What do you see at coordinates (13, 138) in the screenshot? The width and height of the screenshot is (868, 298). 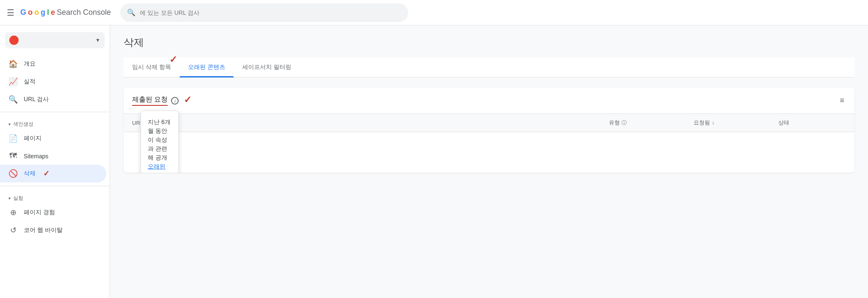 I see `pages-icon: 📄` at bounding box center [13, 138].